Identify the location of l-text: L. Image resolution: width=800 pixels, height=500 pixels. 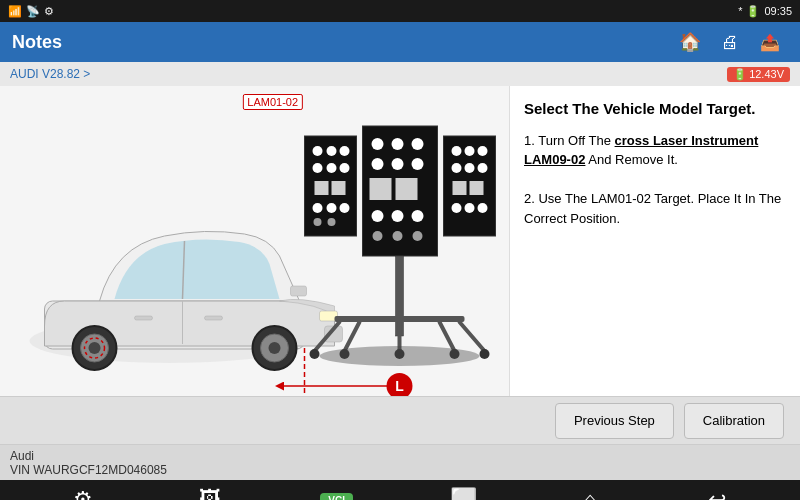
(400, 386).